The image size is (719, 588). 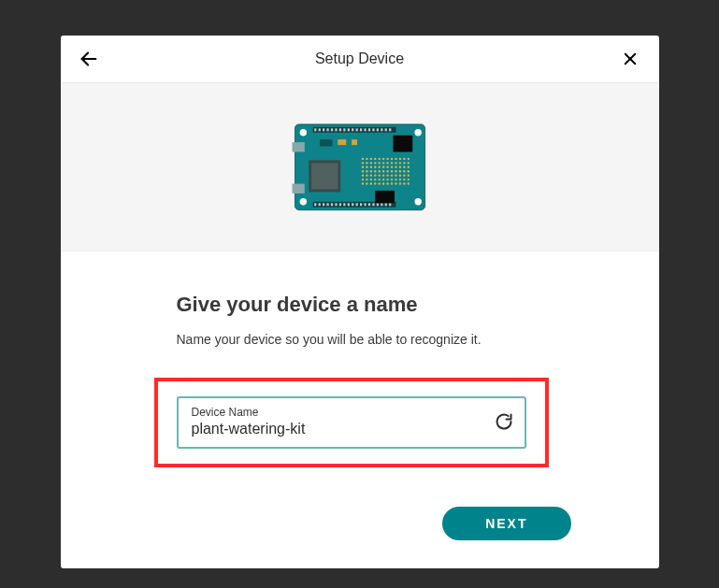 I want to click on next-button: NEXT, so click(x=507, y=523).